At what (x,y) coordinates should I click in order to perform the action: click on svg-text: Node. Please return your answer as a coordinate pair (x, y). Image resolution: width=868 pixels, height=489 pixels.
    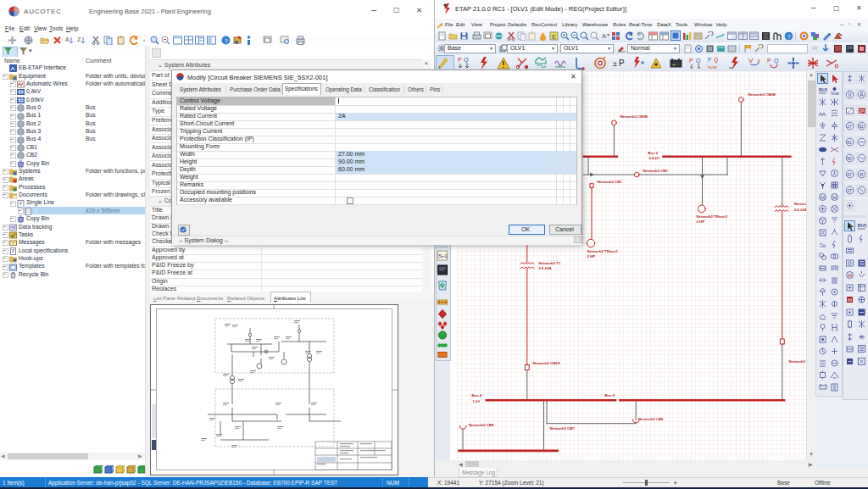
    Looking at the image, I should click on (835, 93).